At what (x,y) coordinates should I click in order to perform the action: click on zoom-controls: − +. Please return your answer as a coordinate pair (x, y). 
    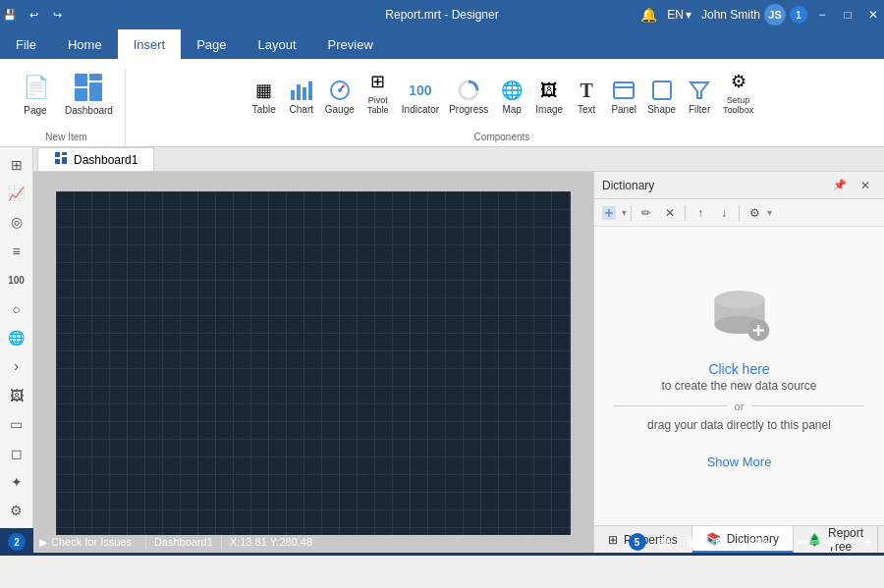
    Looking at the image, I should click on (827, 542).